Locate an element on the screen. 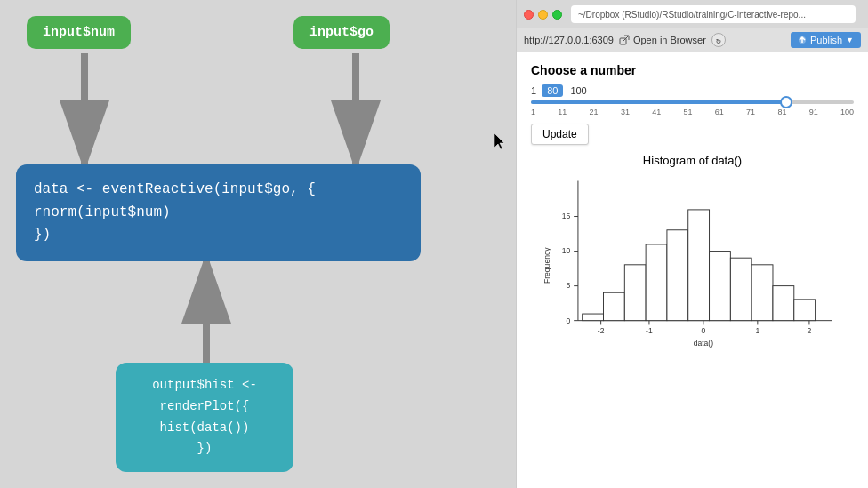  svg-text: 1 is located at coordinates (758, 331).